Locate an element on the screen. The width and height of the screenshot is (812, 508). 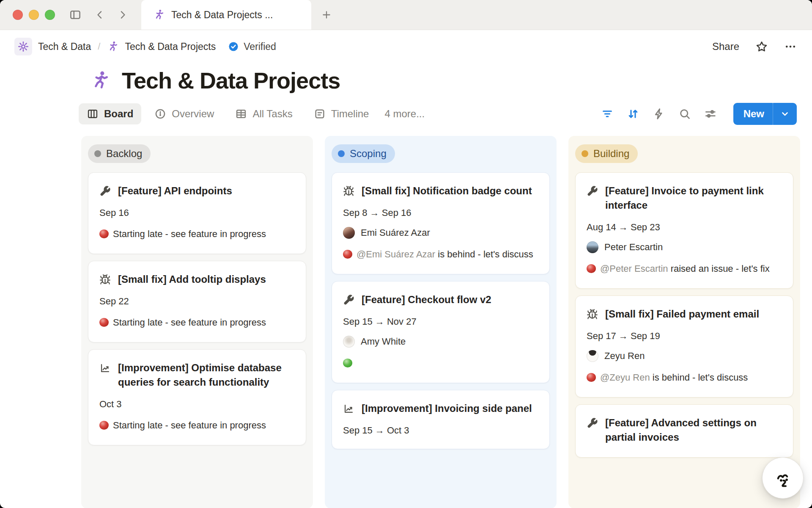
header-actions: Share is located at coordinates (754, 47).